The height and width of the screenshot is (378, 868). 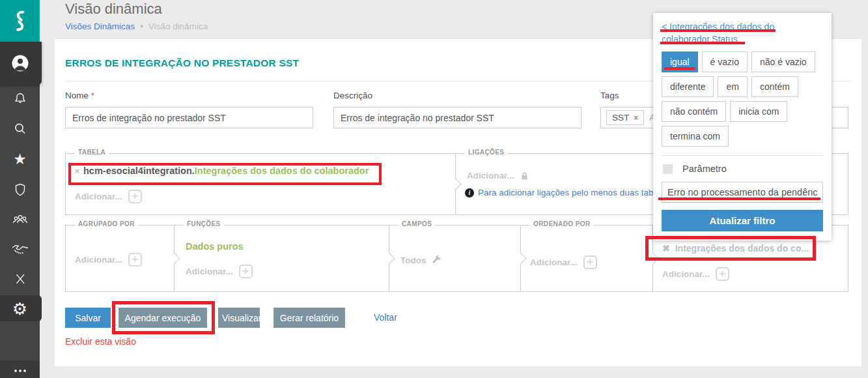 I want to click on operator-list: igualé vazionão é vaziodiferenteemcontém…, so click(x=742, y=99).